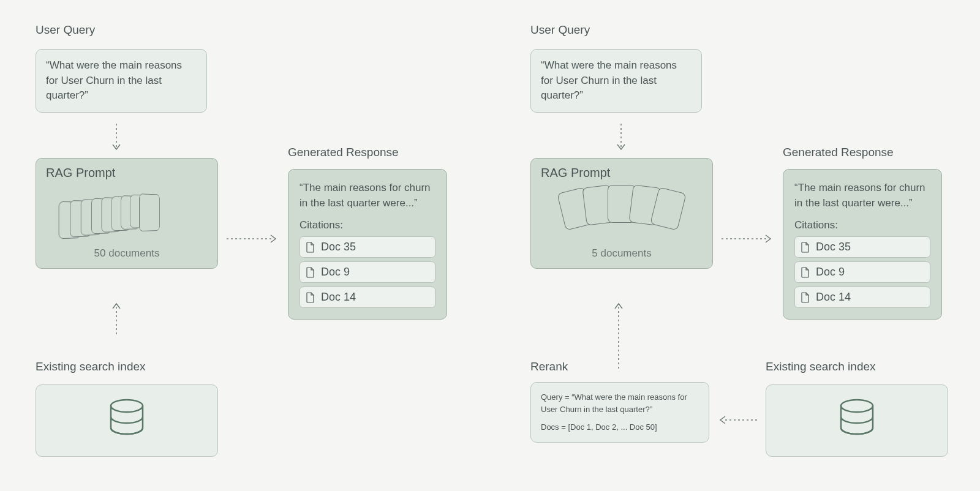 The image size is (980, 491). Describe the element at coordinates (116, 213) in the screenshot. I see `document-stack-icon` at that location.